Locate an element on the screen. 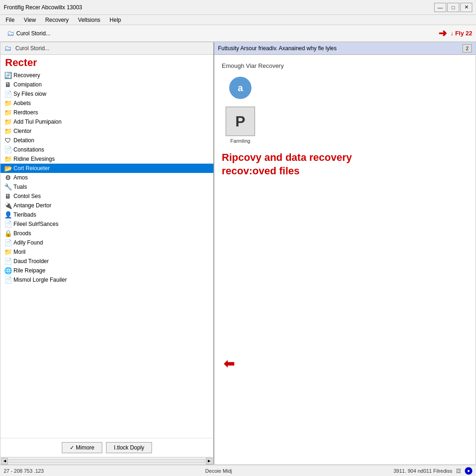  bottom-buttons: ✓ Mimore I.tlock Doply is located at coordinates (107, 447).